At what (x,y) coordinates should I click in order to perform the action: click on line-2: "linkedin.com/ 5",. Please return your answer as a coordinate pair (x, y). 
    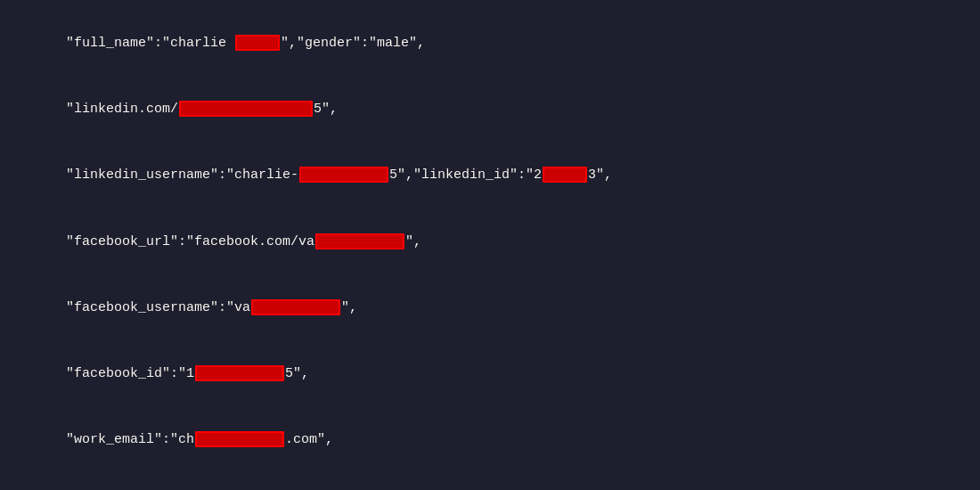
    Looking at the image, I should click on (490, 110).